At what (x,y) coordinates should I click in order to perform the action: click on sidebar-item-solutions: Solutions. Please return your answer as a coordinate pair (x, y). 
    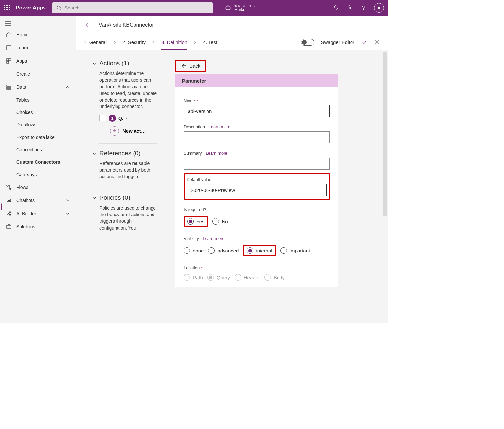
    Looking at the image, I should click on (38, 227).